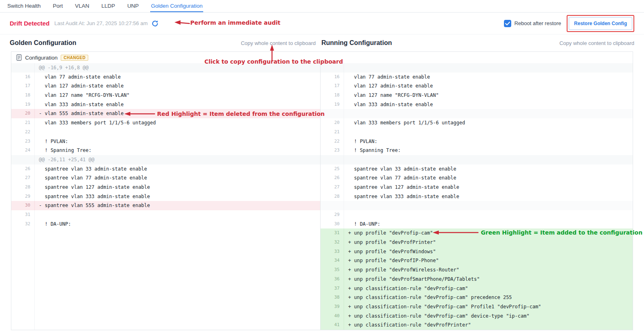 The height and width of the screenshot is (331, 644). Describe the element at coordinates (23, 151) in the screenshot. I see `line-number: 24` at that location.